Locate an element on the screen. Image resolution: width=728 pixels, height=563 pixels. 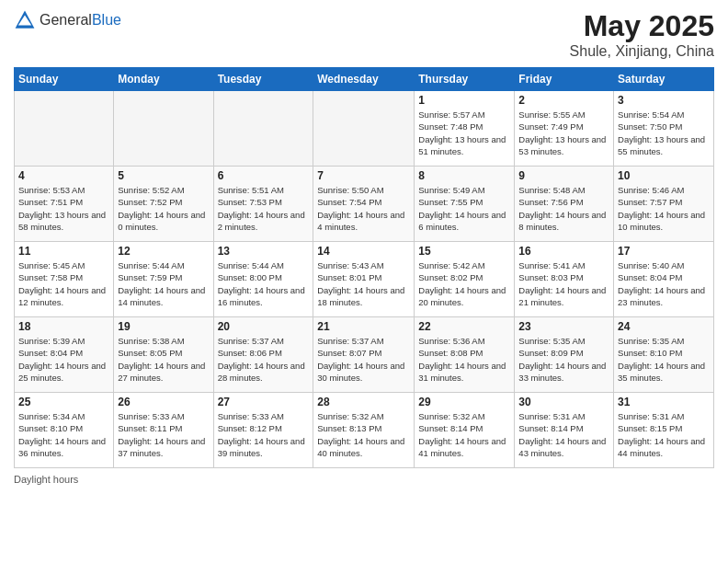
calendar-week-row: 1Sunrise: 5:57 AMSunset: 7:48 PMDaylight… is located at coordinates (364, 129).